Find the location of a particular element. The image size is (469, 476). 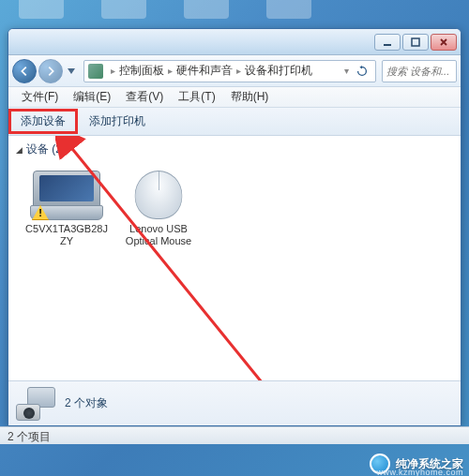

breadcrumb-item: 设备和打印机 is located at coordinates (279, 71).